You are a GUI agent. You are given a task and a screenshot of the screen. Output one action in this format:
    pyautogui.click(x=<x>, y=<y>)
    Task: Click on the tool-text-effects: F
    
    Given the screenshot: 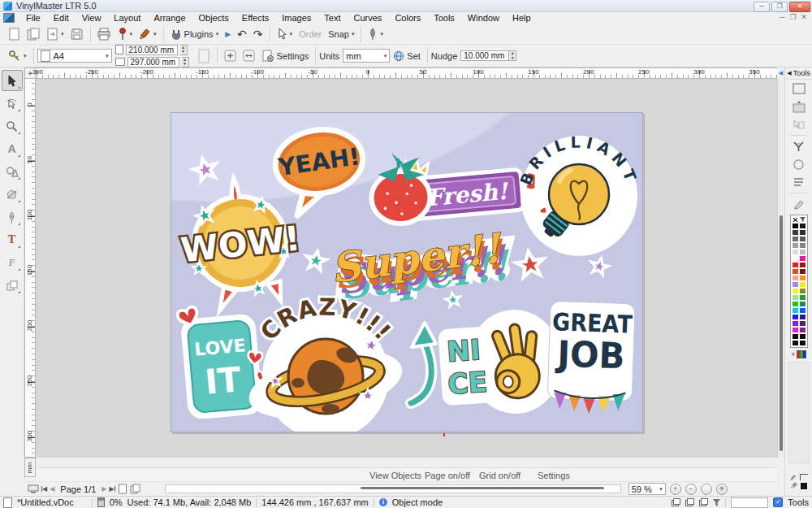 What is the action you would take?
    pyautogui.click(x=12, y=263)
    